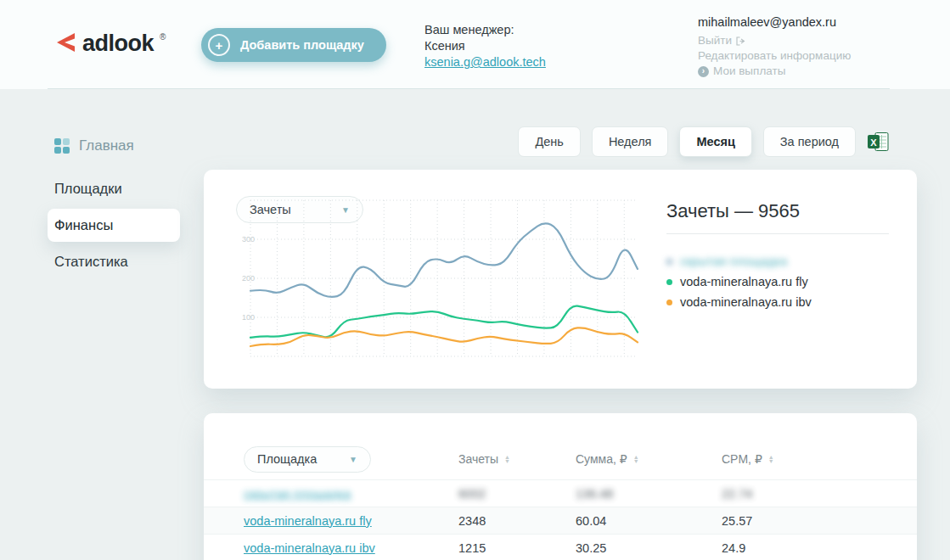 The width and height of the screenshot is (950, 560). I want to click on logout-label: Выйти, so click(715, 41).